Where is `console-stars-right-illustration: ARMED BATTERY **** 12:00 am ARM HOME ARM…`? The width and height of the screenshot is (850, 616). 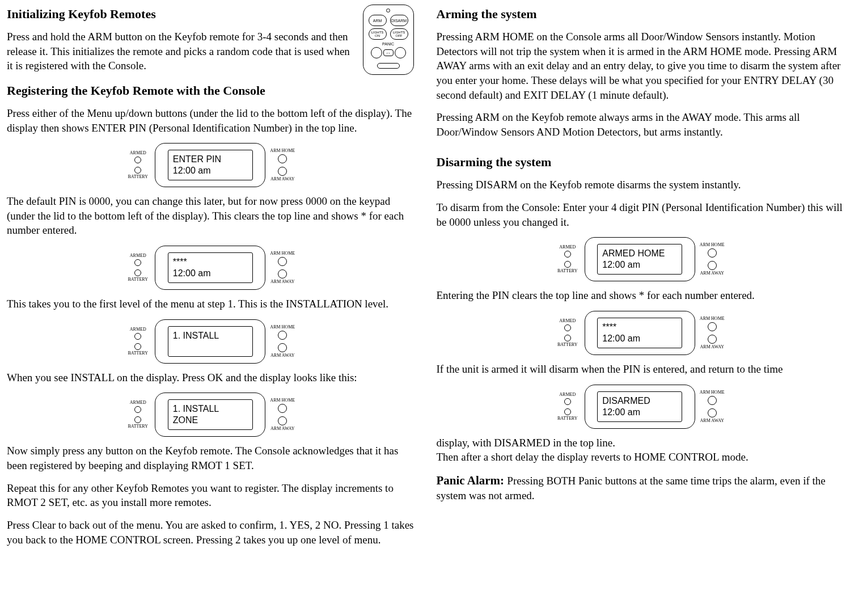
console-stars-right-illustration: ARMED BATTERY **** 12:00 am ARM HOME ARM… is located at coordinates (640, 333).